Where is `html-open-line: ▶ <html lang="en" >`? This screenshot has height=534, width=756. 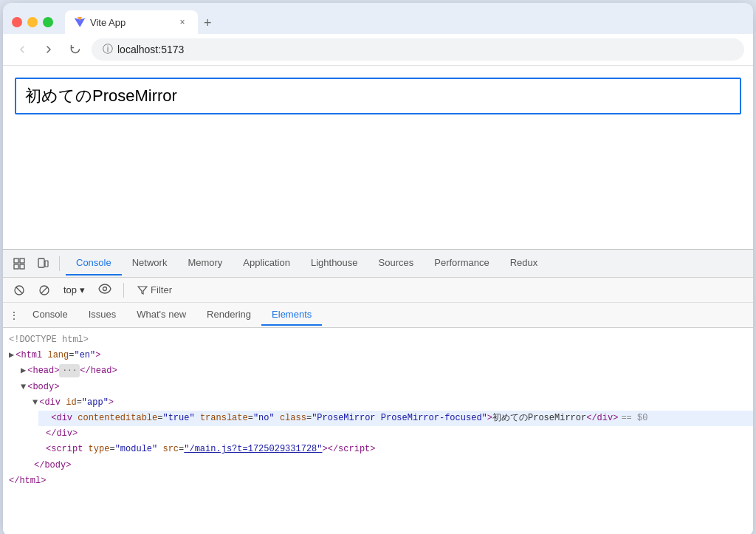 html-open-line: ▶ <html lang="en" > is located at coordinates (378, 356).